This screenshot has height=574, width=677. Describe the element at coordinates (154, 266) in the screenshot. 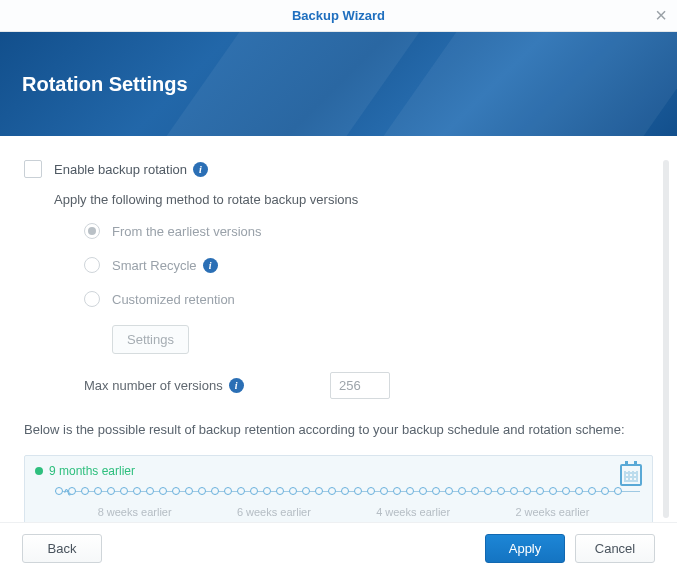

I see `method-smart-label: Smart Recycle` at that location.